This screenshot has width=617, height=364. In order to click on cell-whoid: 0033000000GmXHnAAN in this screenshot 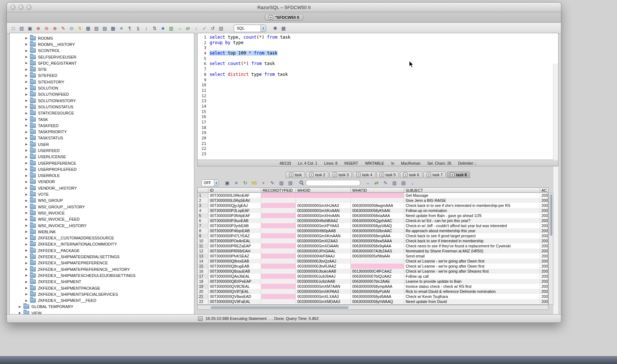, I will do `click(323, 216)`.